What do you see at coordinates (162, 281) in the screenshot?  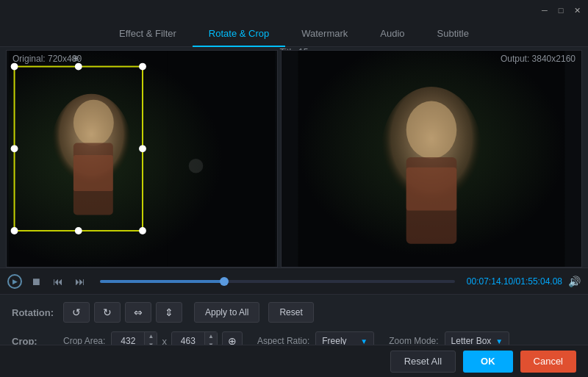 I see `progress-fill` at bounding box center [162, 281].